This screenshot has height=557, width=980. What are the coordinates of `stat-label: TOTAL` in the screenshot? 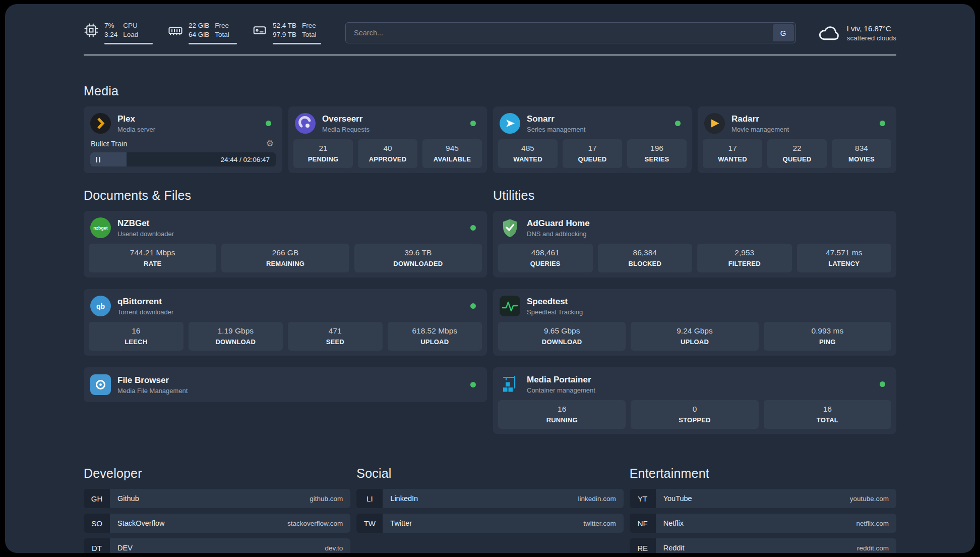 It's located at (828, 420).